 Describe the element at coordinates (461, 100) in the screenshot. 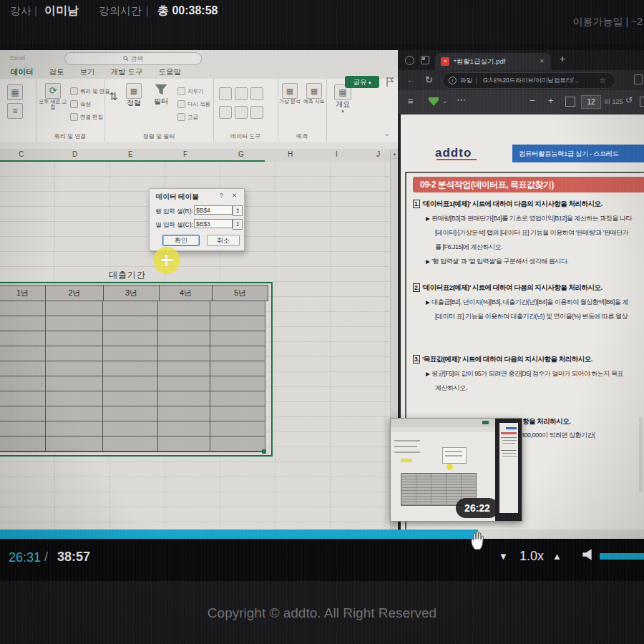

I see `more-options-icon: ⋯` at that location.